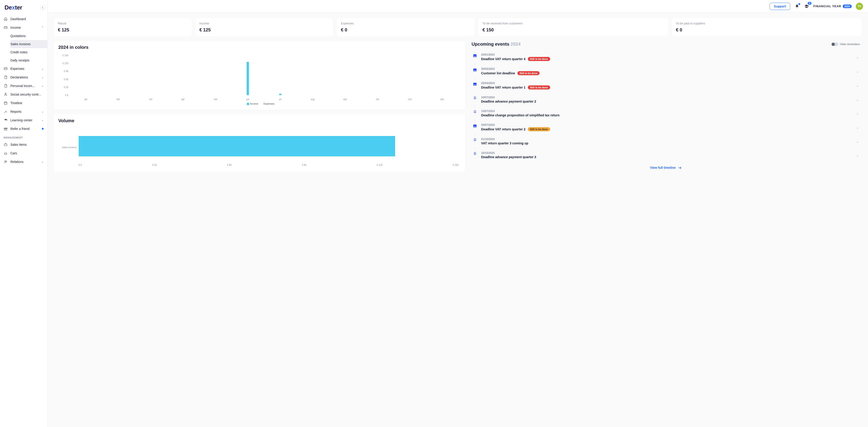 This screenshot has width=868, height=427. What do you see at coordinates (237, 146) in the screenshot?
I see `volume-bar` at bounding box center [237, 146].